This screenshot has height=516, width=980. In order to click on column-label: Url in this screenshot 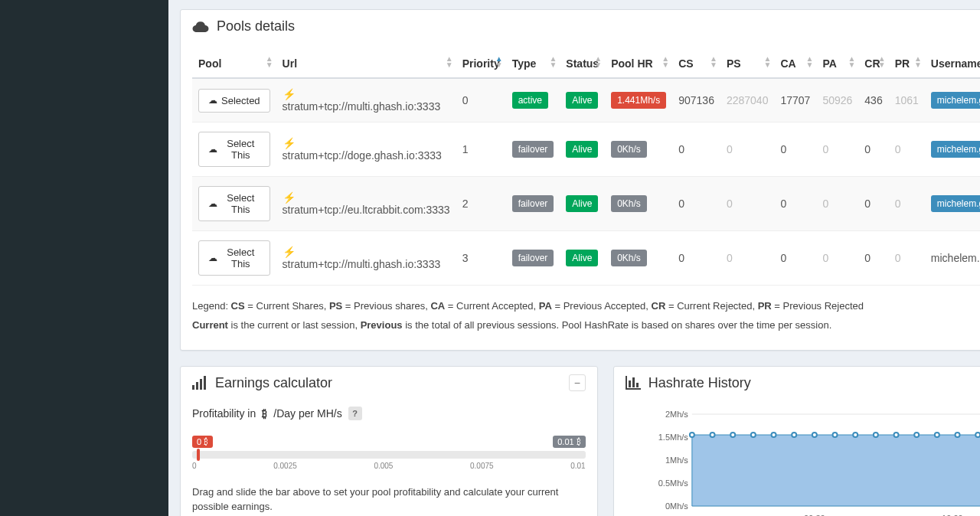, I will do `click(289, 64)`.